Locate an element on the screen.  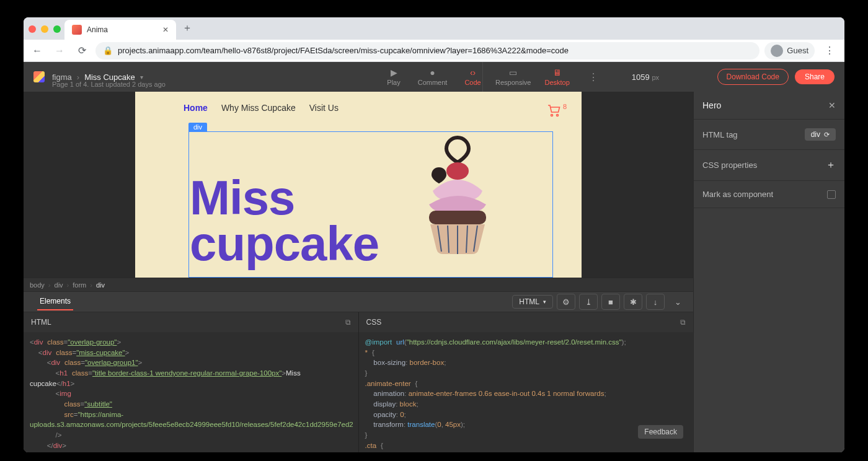
favicon-icon is located at coordinates (77, 30).